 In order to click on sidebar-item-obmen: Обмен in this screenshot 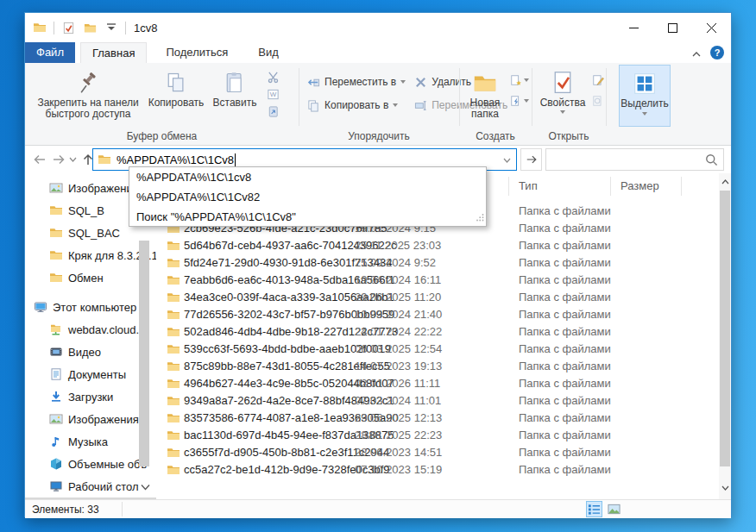, I will do `click(91, 278)`.